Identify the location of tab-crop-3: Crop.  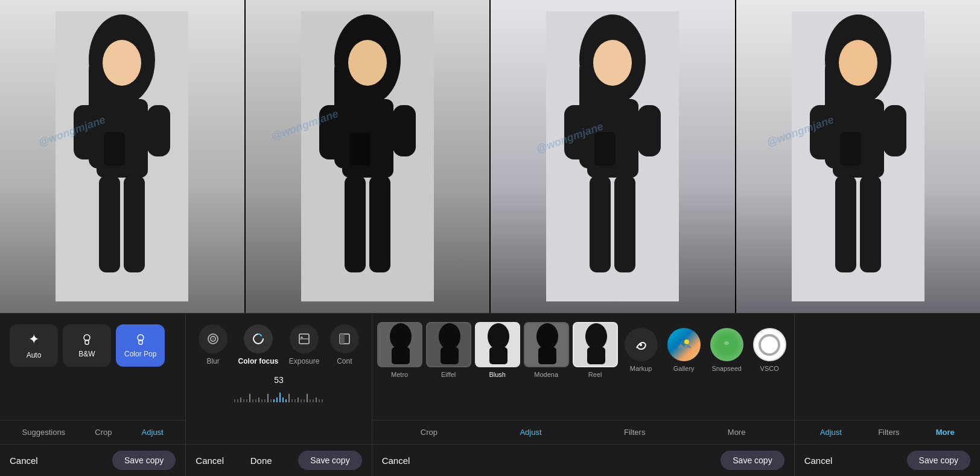
(429, 433).